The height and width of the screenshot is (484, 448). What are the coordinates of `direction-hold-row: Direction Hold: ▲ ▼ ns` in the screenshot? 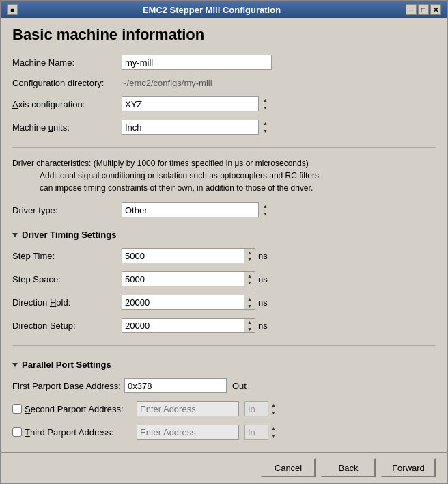 It's located at (224, 302).